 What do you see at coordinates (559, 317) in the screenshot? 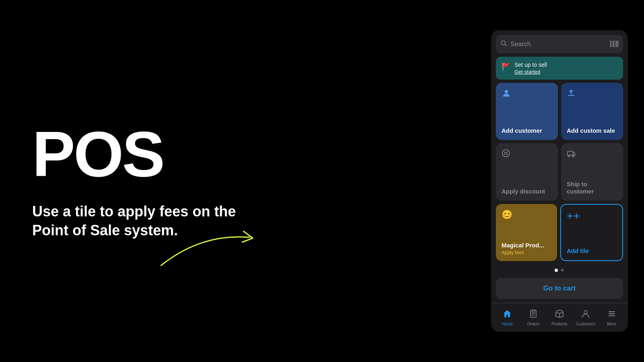
I see `bottom-nav: Home Orders Products` at bounding box center [559, 317].